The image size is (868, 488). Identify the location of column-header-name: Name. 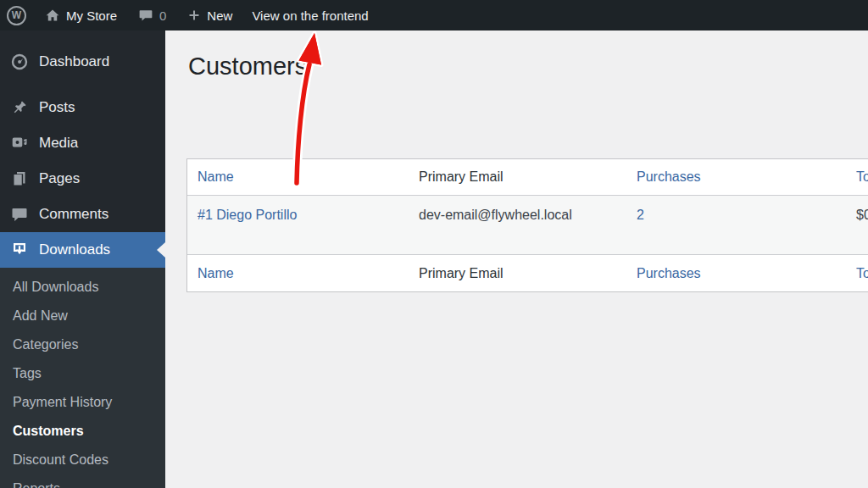
(215, 177).